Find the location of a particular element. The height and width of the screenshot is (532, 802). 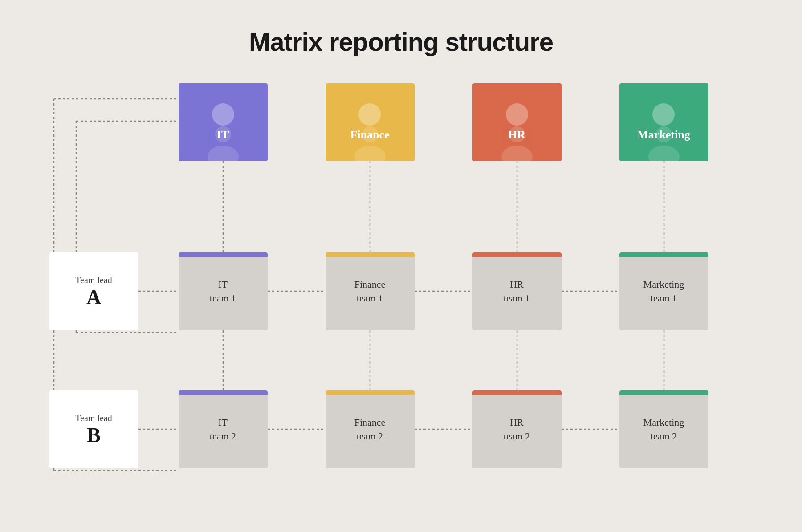

finance-team-2-label: Financeteam 2 is located at coordinates (370, 430).